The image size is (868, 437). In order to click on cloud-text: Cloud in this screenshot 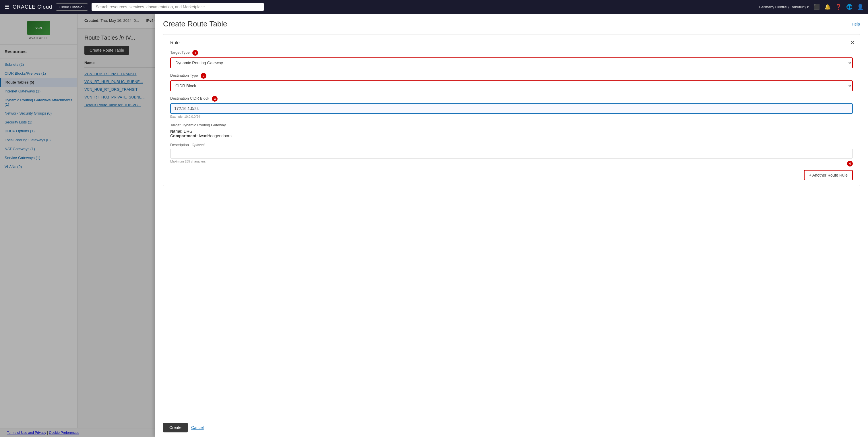, I will do `click(45, 7)`.